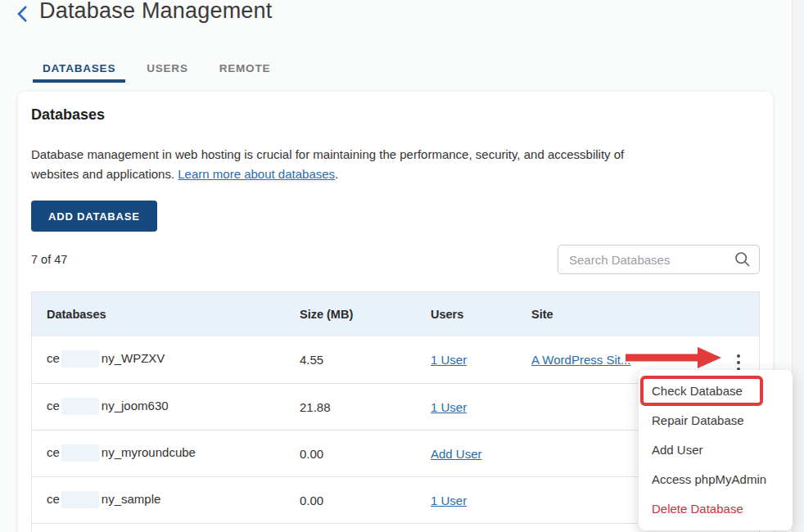 Image resolution: width=804 pixels, height=532 pixels. I want to click on search-icon, so click(743, 259).